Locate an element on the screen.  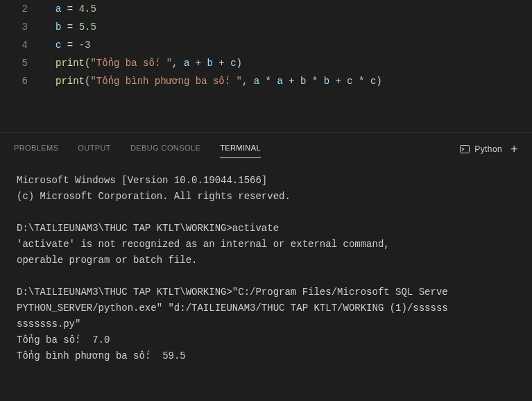
editor-blank-area is located at coordinates (266, 111).